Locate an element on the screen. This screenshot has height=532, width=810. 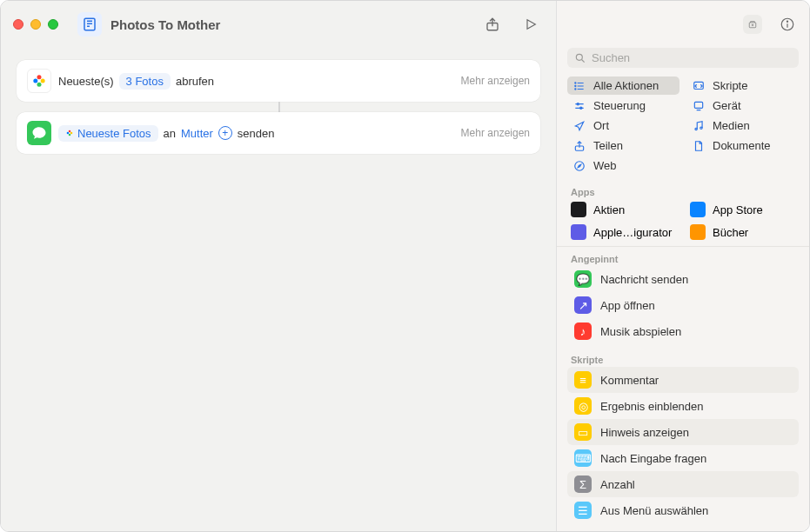
entry-label: Hinweis anzeigen is located at coordinates (645, 433).